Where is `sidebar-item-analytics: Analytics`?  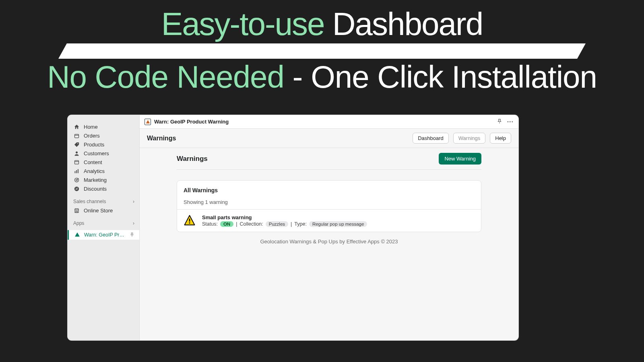
sidebar-item-analytics: Analytics is located at coordinates (103, 171).